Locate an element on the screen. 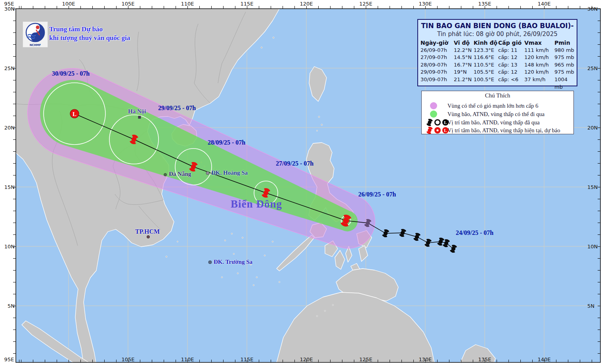  legend-title: Chú Thích is located at coordinates (498, 96).